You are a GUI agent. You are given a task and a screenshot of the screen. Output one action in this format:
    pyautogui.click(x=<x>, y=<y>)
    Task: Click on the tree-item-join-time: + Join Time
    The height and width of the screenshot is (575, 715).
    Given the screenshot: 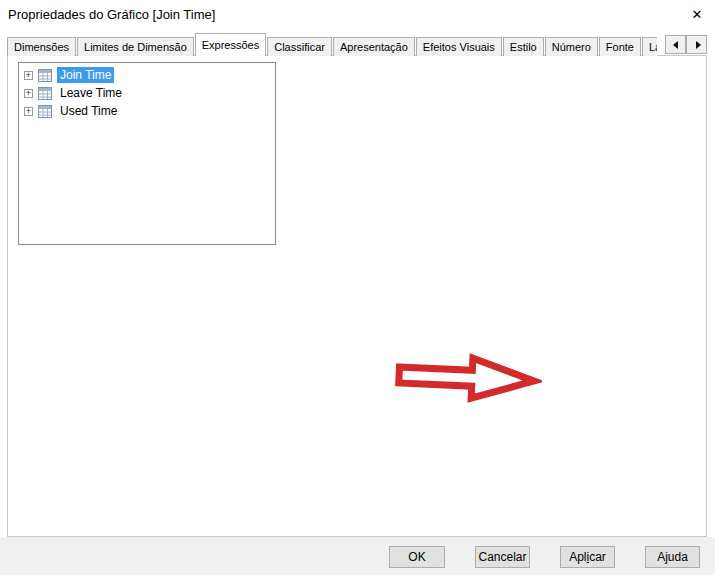 What is the action you would take?
    pyautogui.click(x=147, y=75)
    